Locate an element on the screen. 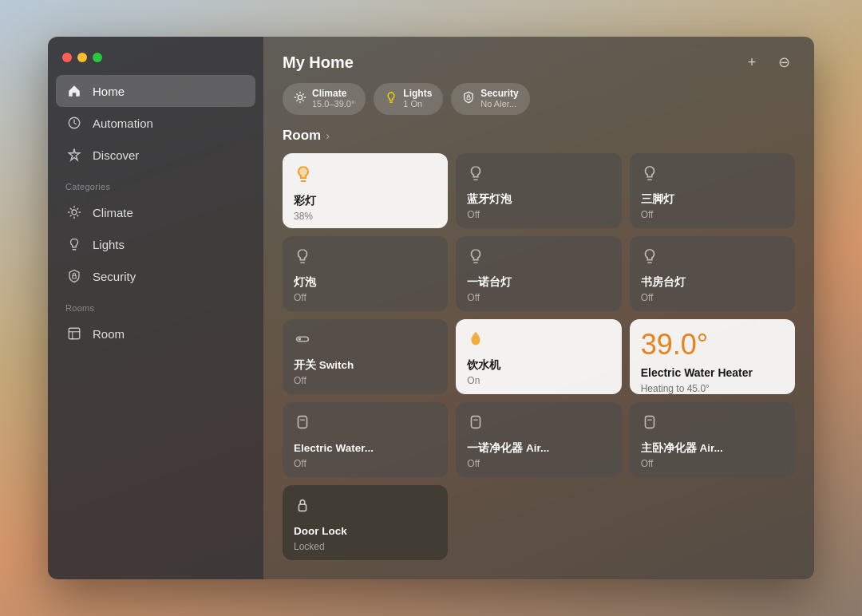  lights-icon is located at coordinates (74, 244).